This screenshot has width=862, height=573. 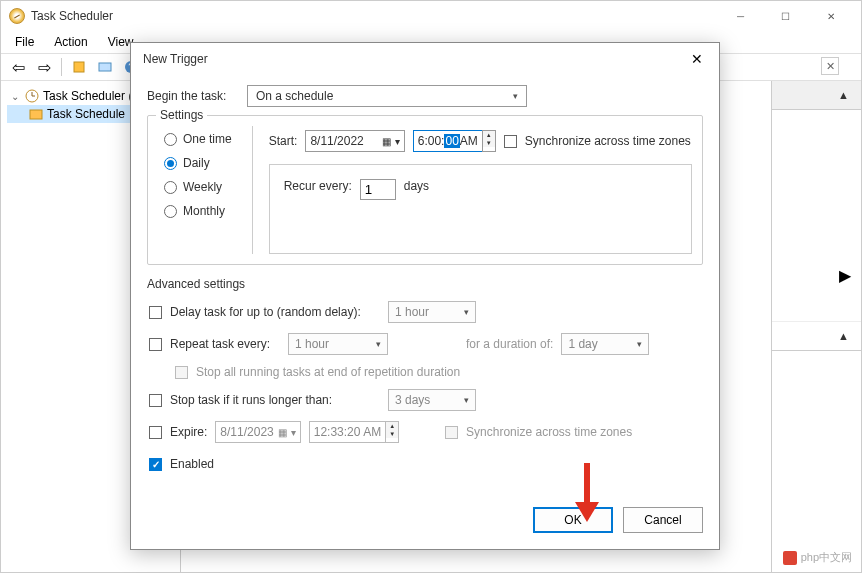 What do you see at coordinates (275, 400) in the screenshot?
I see `stop-longer-label: Stop task if it runs longer than:` at bounding box center [275, 400].